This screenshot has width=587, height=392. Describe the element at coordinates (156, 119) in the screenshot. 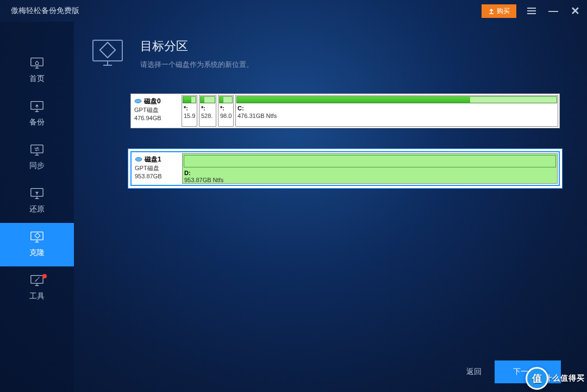

I see `disk-size: 476.94GB` at that location.